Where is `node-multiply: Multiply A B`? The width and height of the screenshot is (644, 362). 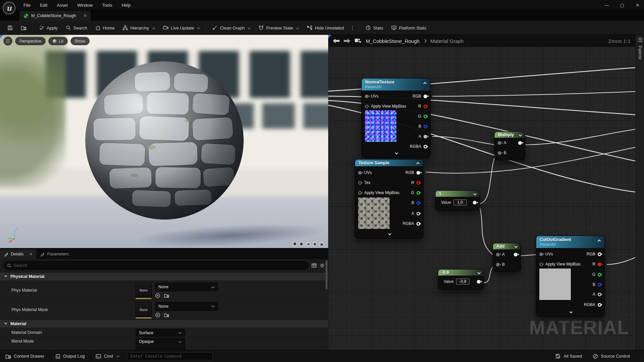
node-multiply: Multiply A B is located at coordinates (510, 146).